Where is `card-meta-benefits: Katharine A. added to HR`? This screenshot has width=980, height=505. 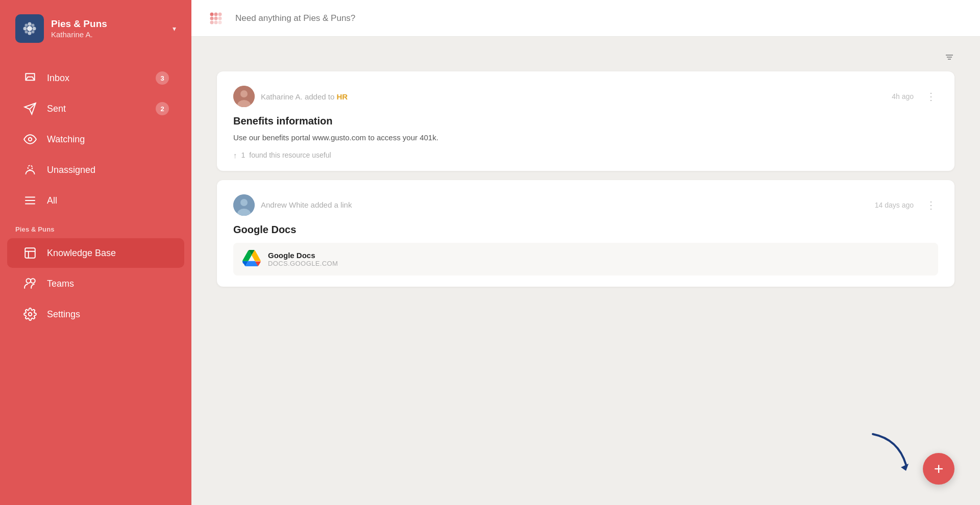 card-meta-benefits: Katharine A. added to HR is located at coordinates (573, 97).